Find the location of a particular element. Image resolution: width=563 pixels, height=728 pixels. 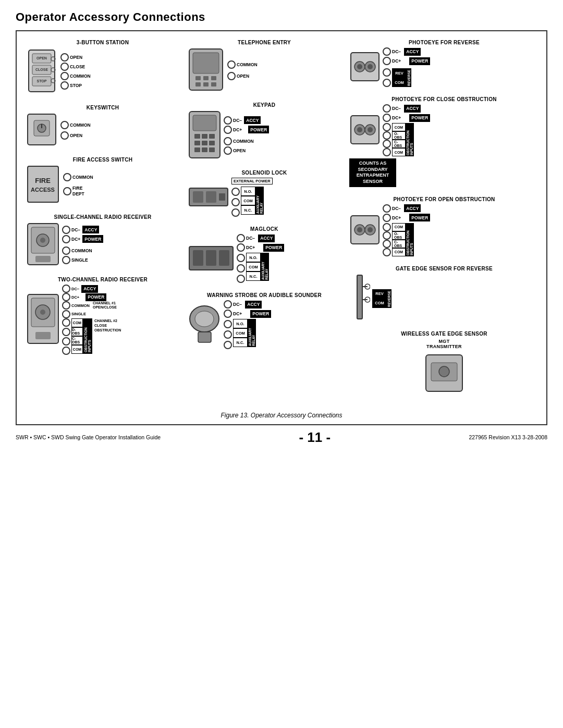

page-number: - 11 - is located at coordinates (315, 438).